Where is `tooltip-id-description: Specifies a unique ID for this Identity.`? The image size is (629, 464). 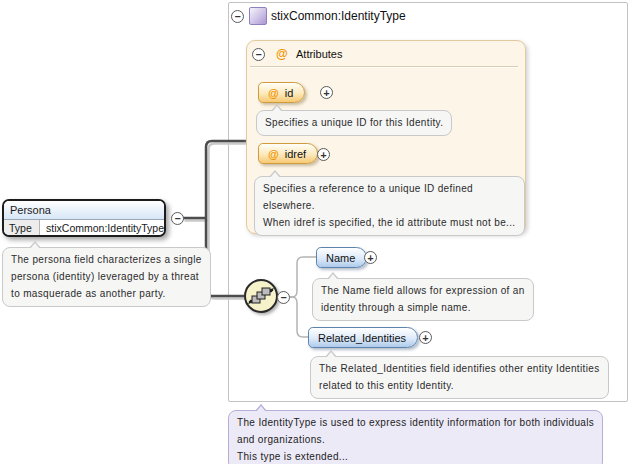 tooltip-id-description: Specifies a unique ID for this Identity. is located at coordinates (354, 123).